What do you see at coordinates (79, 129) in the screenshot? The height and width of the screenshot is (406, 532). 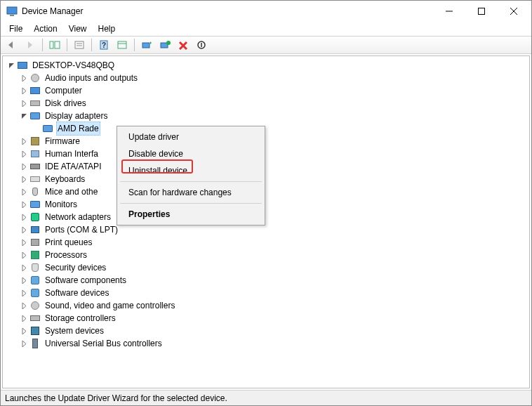 I see `tree-item-label: AMD Rade` at bounding box center [79, 129].